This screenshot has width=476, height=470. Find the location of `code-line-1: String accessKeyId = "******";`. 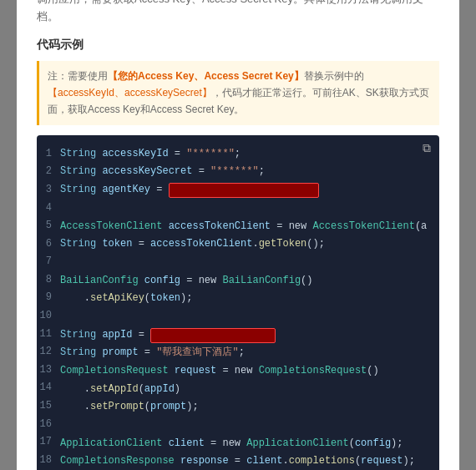

code-line-1: String accessKeyId = "******"; is located at coordinates (244, 154).